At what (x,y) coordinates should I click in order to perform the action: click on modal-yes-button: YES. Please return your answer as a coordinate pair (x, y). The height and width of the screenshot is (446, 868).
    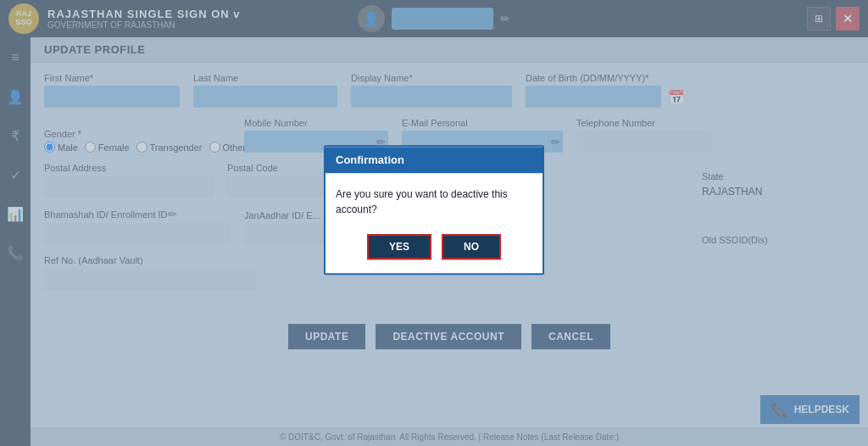
    Looking at the image, I should click on (399, 247).